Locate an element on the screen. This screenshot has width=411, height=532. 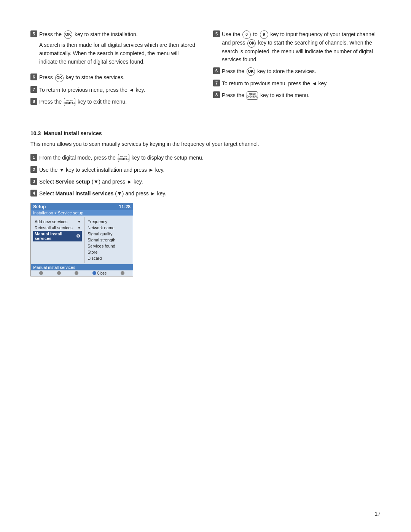
step-badge-6-left: 6 is located at coordinates (34, 77).